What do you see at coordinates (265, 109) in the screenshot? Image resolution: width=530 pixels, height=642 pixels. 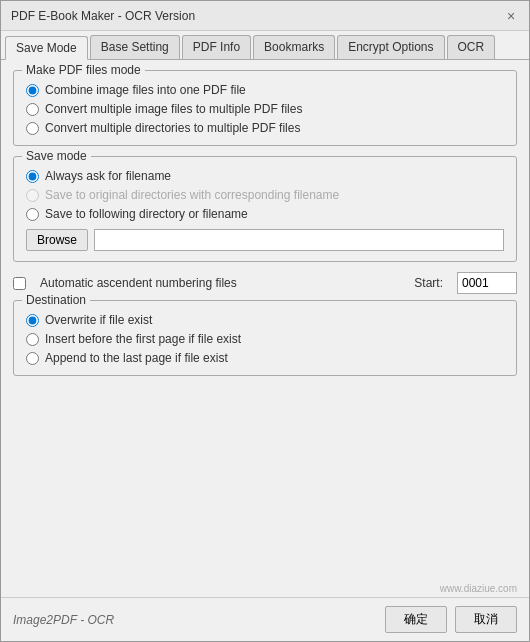 I see `make-pdf-option-multiple: Convert multiple image files to multiple…` at bounding box center [265, 109].